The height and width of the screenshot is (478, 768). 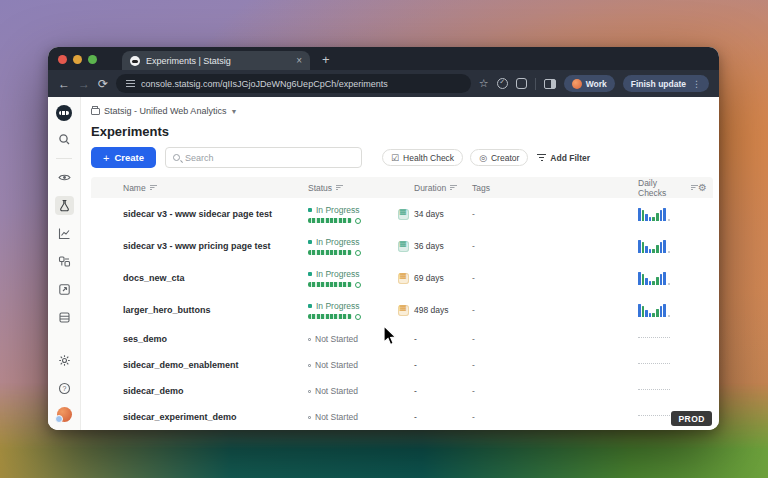 I want to click on user-avatar, so click(x=64, y=414).